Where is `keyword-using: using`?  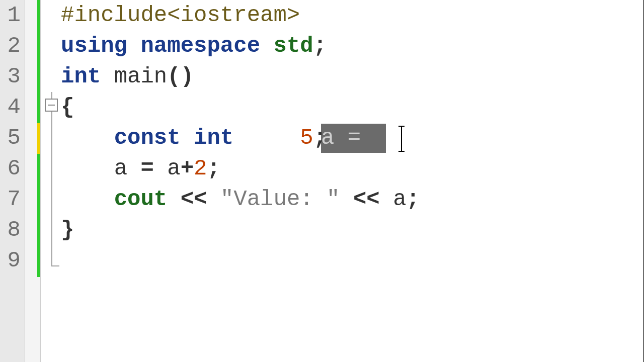 keyword-using: using is located at coordinates (94, 46).